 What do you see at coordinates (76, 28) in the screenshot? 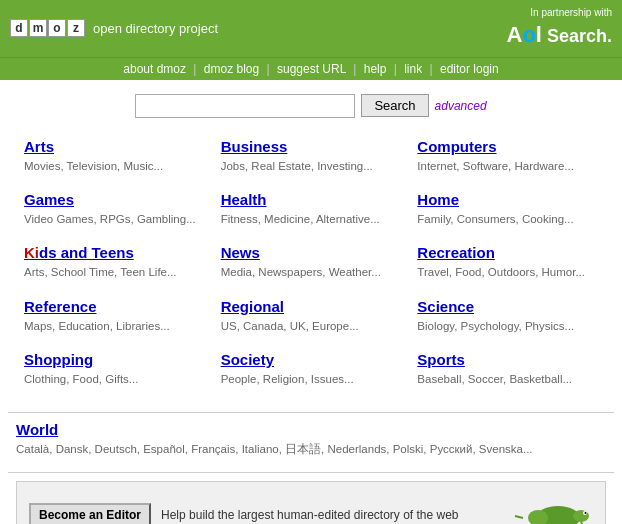
I see `logo-z: z` at bounding box center [76, 28].